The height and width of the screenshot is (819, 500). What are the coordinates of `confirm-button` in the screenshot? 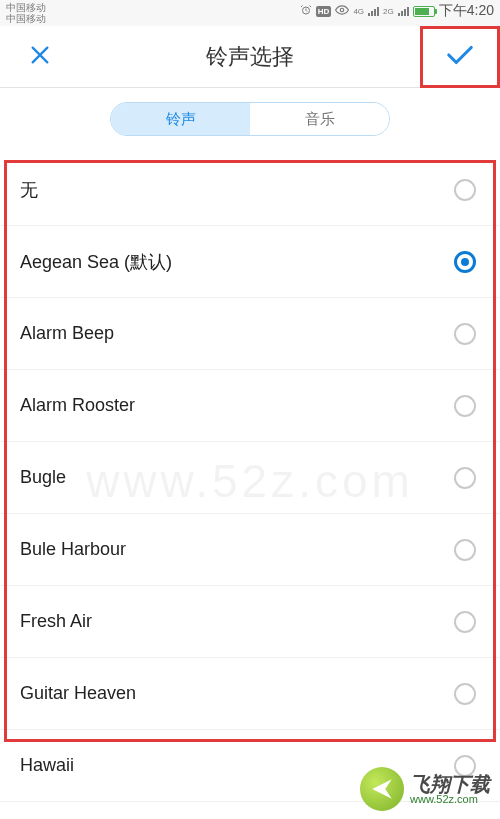 It's located at (460, 57).